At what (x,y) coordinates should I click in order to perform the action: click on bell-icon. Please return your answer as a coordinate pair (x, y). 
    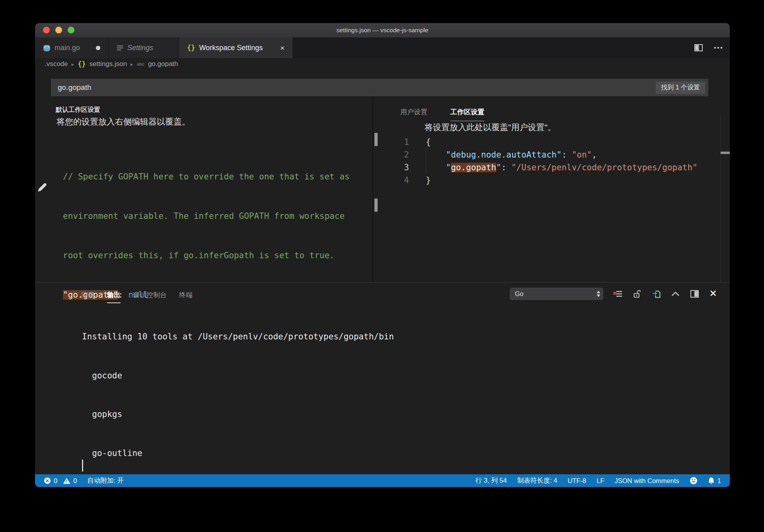
    Looking at the image, I should click on (711, 481).